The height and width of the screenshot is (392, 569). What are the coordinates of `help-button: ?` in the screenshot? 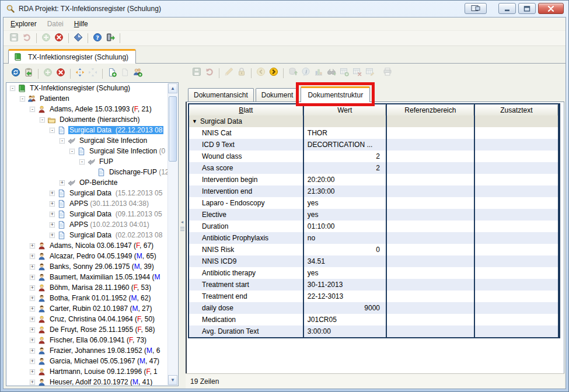 It's located at (97, 38).